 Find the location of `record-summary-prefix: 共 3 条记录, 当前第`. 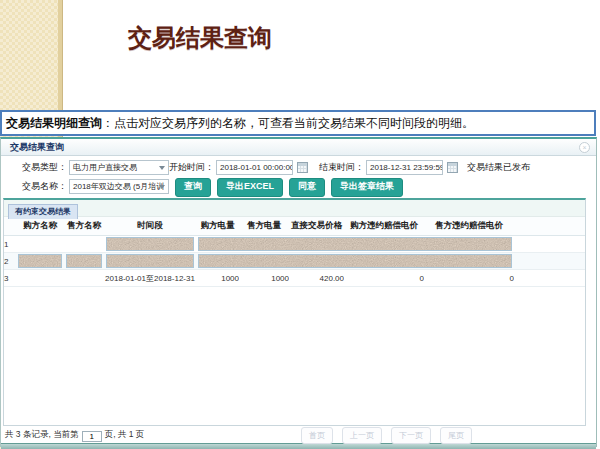

record-summary-prefix: 共 3 条记录, 当前第 is located at coordinates (42, 434).